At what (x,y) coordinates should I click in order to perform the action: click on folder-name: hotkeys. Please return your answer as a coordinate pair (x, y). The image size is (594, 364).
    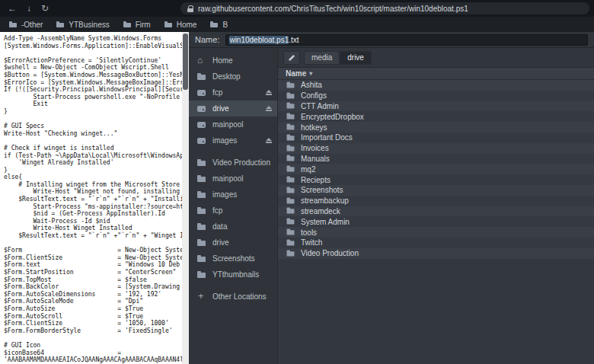
    Looking at the image, I should click on (314, 128).